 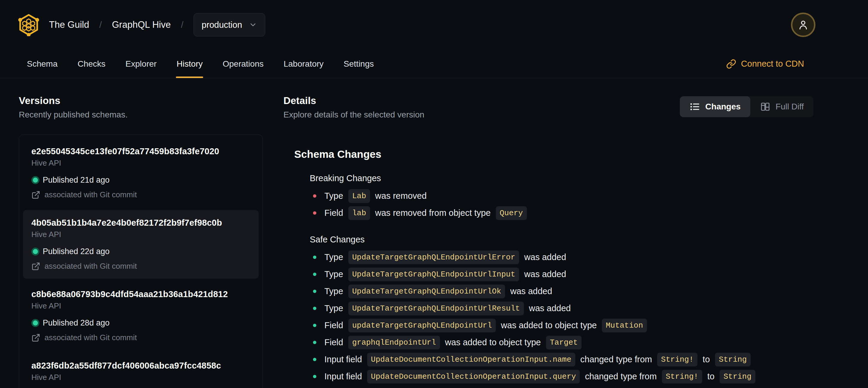 I want to click on version-card: a823f6db2a55df877dcf406006abca97fcc4858c…, so click(x=141, y=370).